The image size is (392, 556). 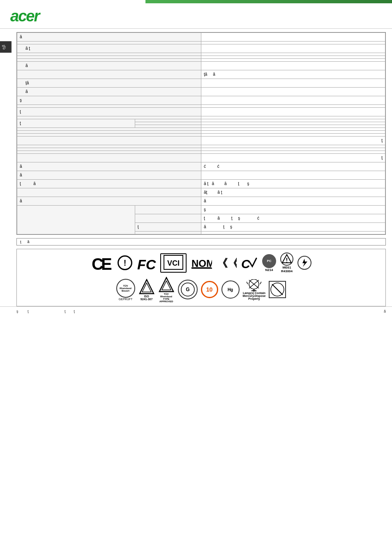 What do you see at coordinates (201, 263) in the screenshot?
I see `nom-mark: NOM` at bounding box center [201, 263].